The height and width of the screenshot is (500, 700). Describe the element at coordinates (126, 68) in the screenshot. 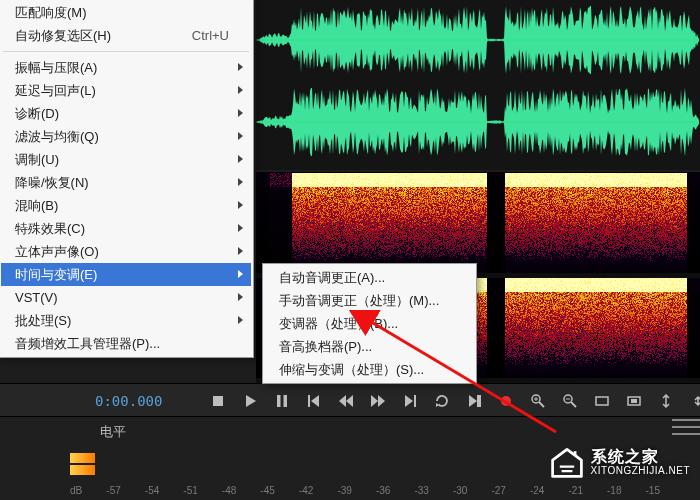

I see `menu-item-3: 振幅与压限(A)` at that location.